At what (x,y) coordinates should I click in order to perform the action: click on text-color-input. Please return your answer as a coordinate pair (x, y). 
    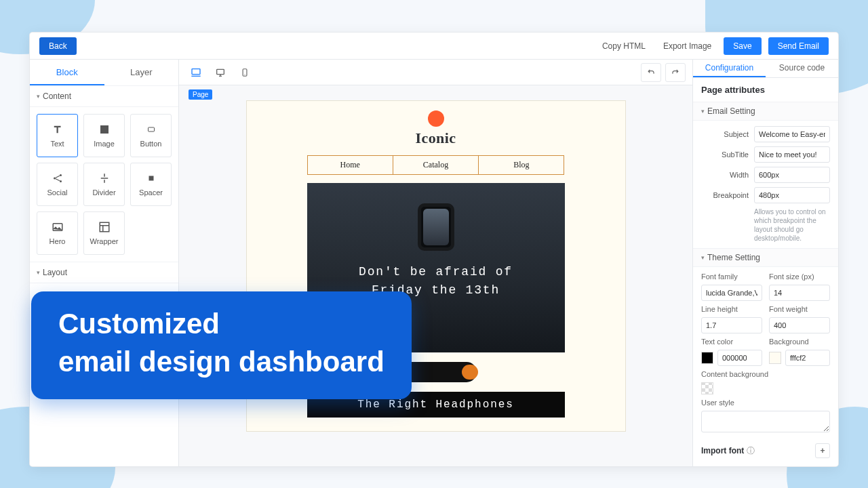
    Looking at the image, I should click on (740, 358).